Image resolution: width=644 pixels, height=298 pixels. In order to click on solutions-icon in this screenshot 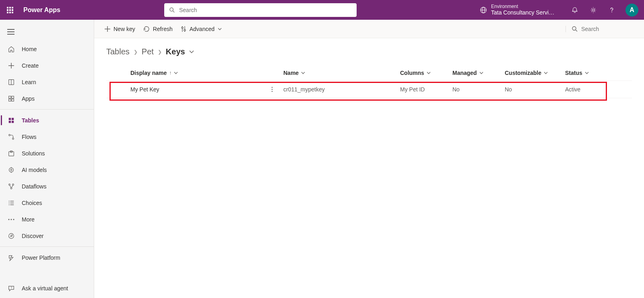, I will do `click(11, 153)`.